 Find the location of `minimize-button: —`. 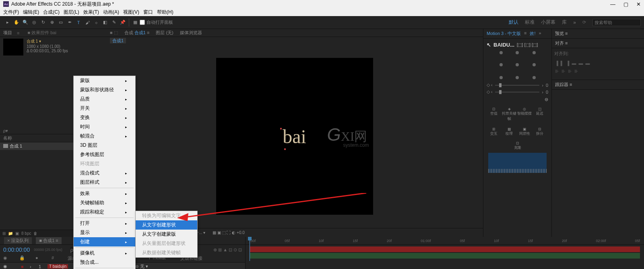

minimize-button: — is located at coordinates (613, 4).